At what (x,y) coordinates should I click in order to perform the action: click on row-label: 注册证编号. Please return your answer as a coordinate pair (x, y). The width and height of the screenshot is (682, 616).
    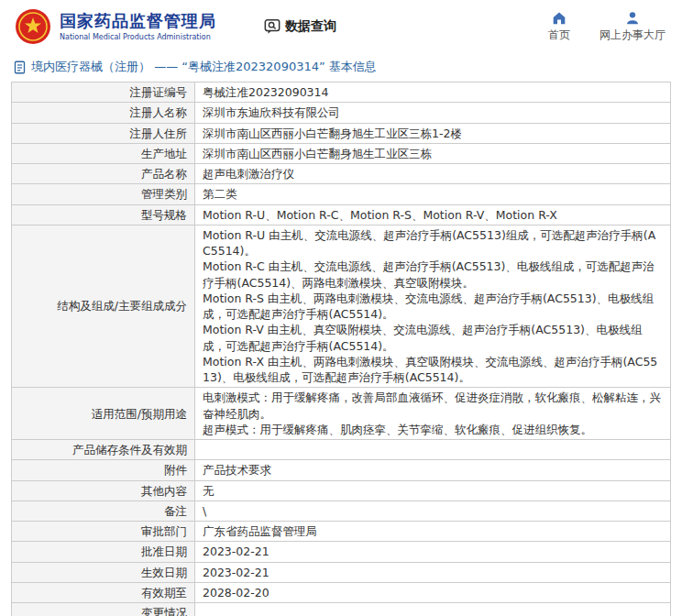
    Looking at the image, I should click on (104, 93).